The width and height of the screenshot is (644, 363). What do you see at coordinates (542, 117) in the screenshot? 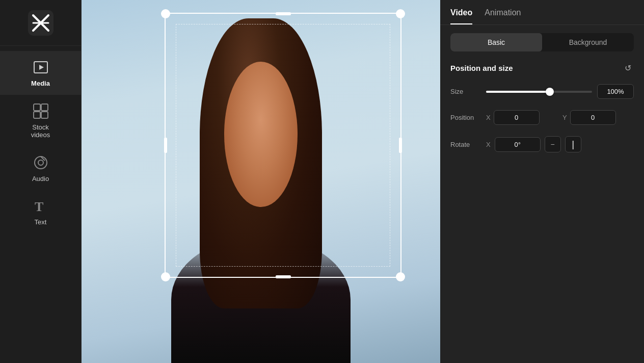
I see `position-row: Position X 0 Y 0` at bounding box center [542, 117].